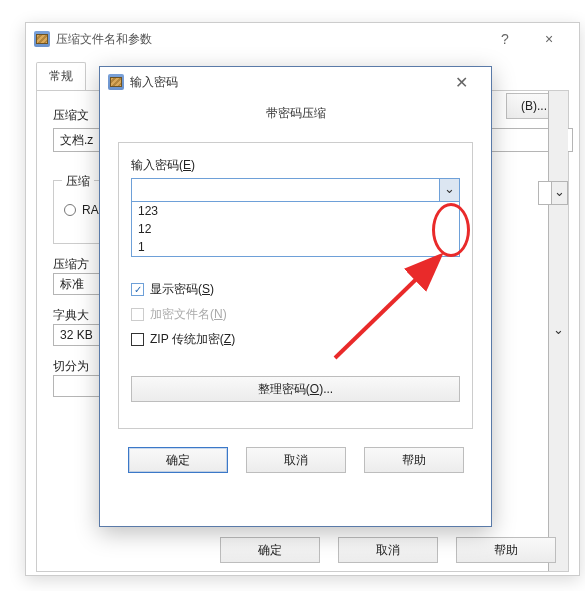  Describe the element at coordinates (296, 166) in the screenshot. I see `pw-input-label: 输入密码(E)` at that location.